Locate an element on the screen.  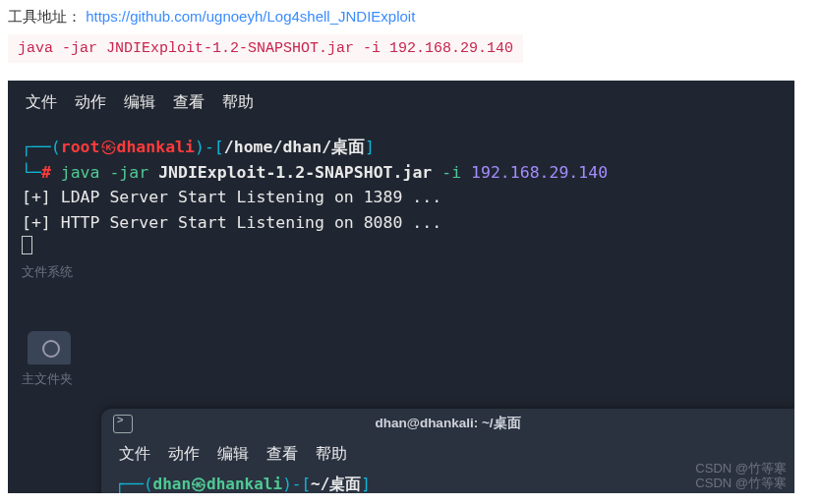
watermark-line2: CSDN @竹等寒 is located at coordinates (741, 483).